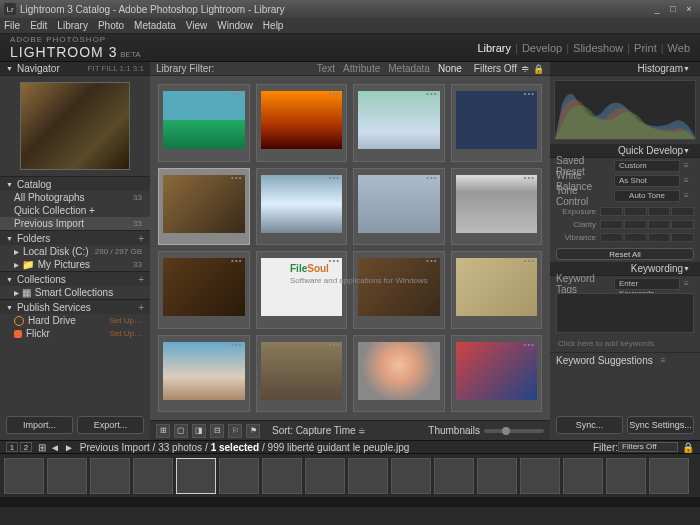 This screenshot has width=700, height=525. Describe the element at coordinates (75, 184) in the screenshot. I see `catalog-header: ▼Catalog` at that location.